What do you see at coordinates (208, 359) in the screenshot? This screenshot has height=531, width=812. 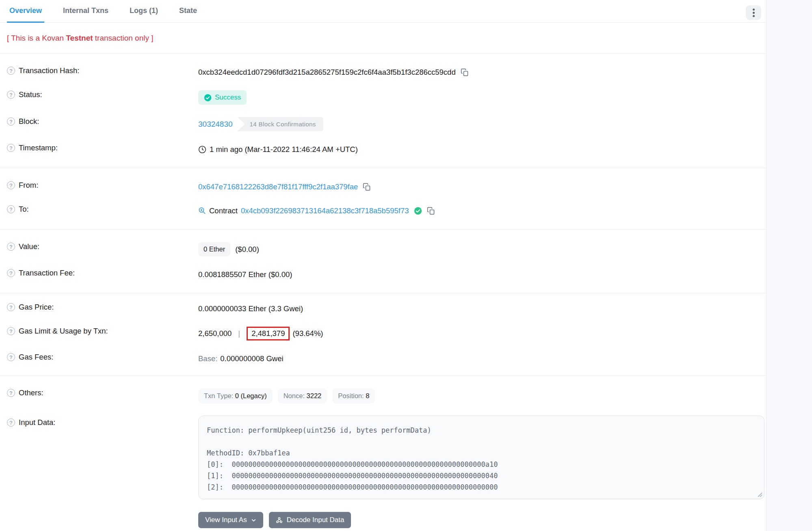 I see `gas-fees-base-label: Base:` at bounding box center [208, 359].